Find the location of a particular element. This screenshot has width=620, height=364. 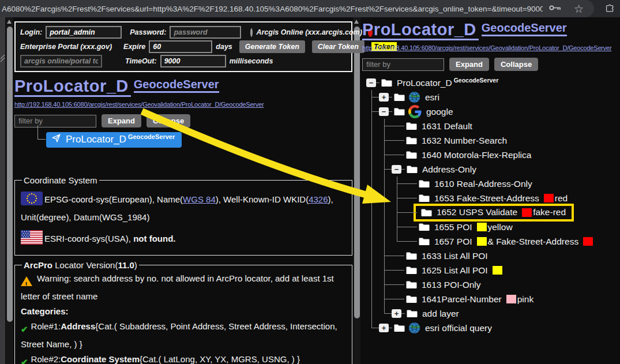

selected-node-sup: GeocodeServer is located at coordinates (151, 137).